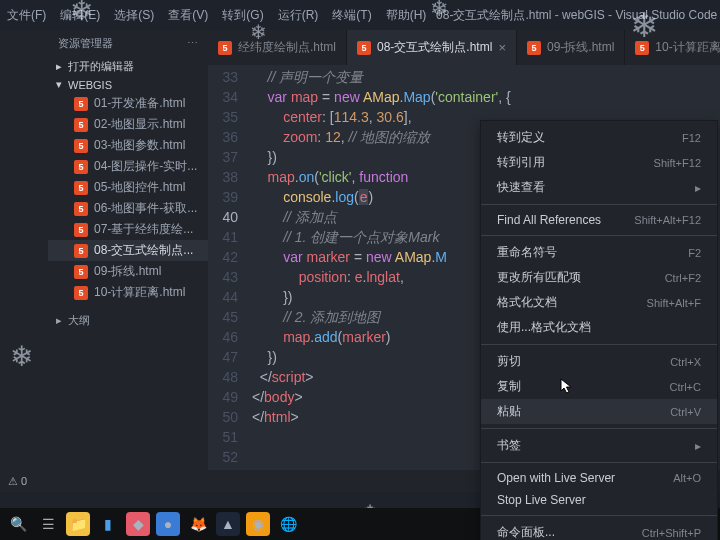 The height and width of the screenshot is (540, 720). I want to click on taskbar-explorer-icon: 📁, so click(78, 524).